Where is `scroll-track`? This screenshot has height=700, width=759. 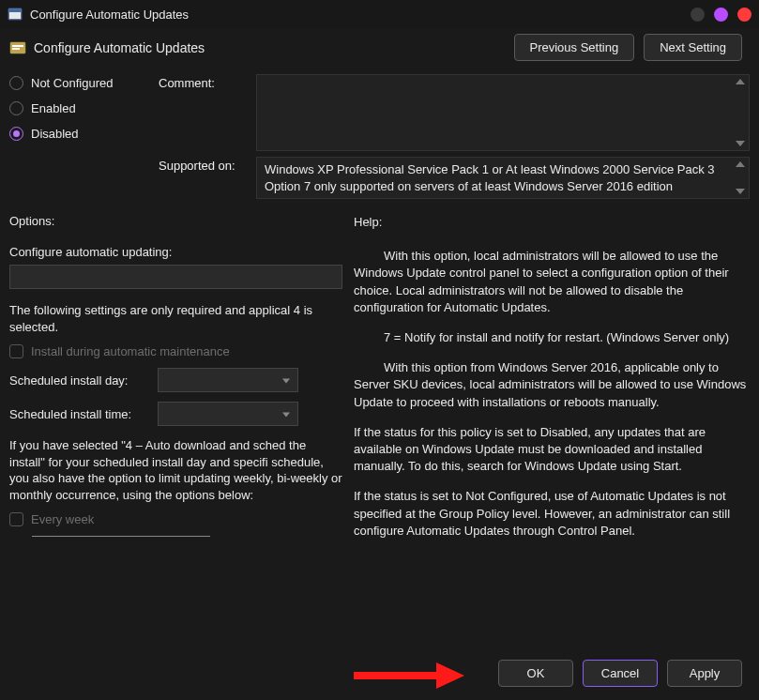
scroll-track is located at coordinates (121, 537).